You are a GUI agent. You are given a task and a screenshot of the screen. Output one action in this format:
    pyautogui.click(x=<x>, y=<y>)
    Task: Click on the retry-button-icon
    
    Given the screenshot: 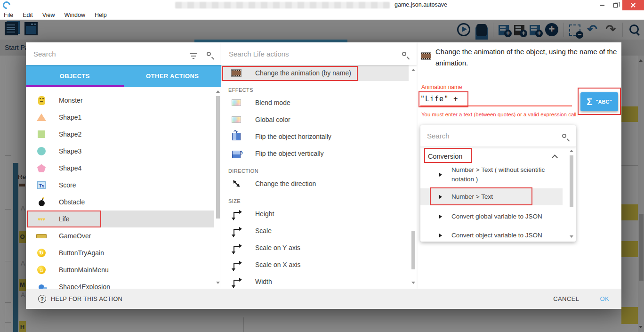 What is the action you would take?
    pyautogui.click(x=41, y=253)
    